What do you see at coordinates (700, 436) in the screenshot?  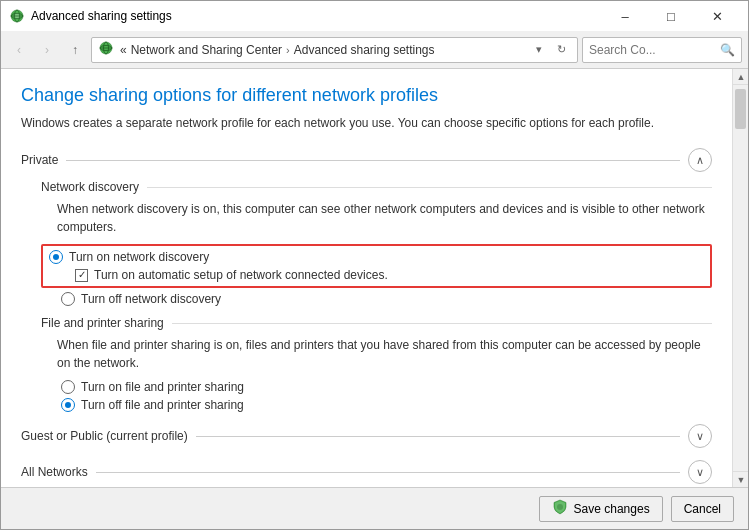 I see `section-guest-public-chevron: ∨` at bounding box center [700, 436].